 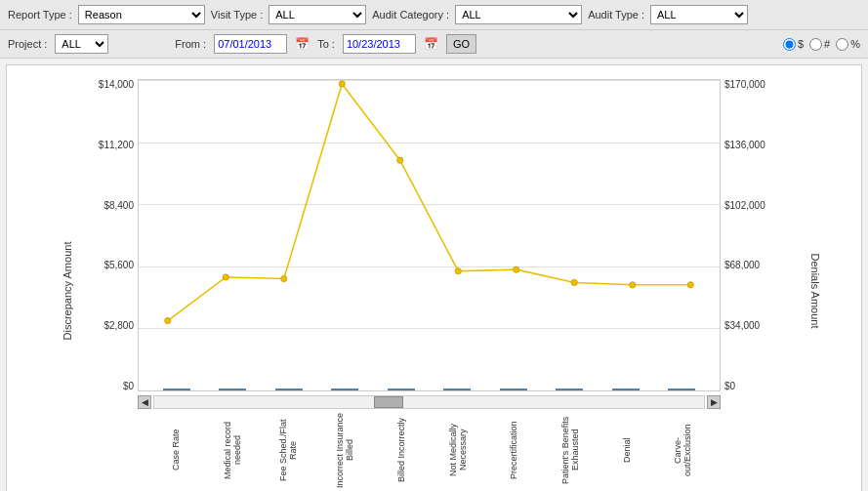 What do you see at coordinates (514, 450) in the screenshot?
I see `x-label-7: Precertification` at bounding box center [514, 450].